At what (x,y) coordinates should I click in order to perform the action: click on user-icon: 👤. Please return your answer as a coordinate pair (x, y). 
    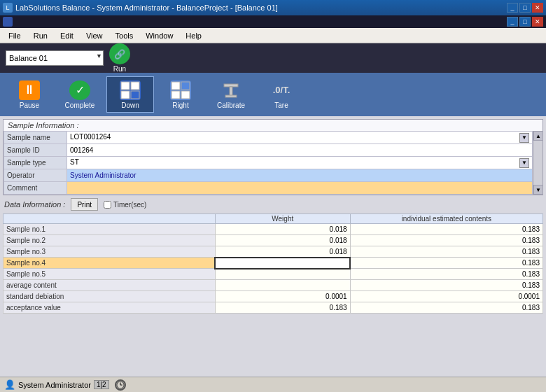
    Looking at the image, I should click on (10, 385).